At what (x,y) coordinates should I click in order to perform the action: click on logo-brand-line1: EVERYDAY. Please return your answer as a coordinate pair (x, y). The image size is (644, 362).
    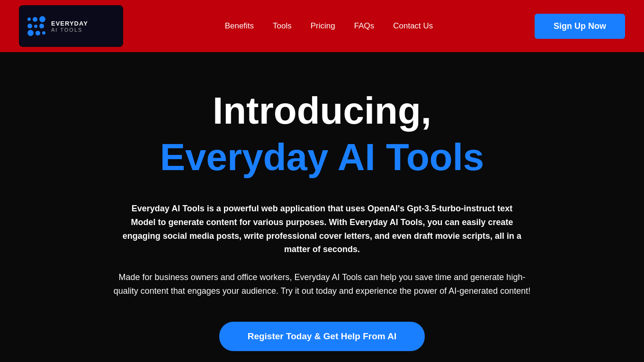
    Looking at the image, I should click on (70, 24).